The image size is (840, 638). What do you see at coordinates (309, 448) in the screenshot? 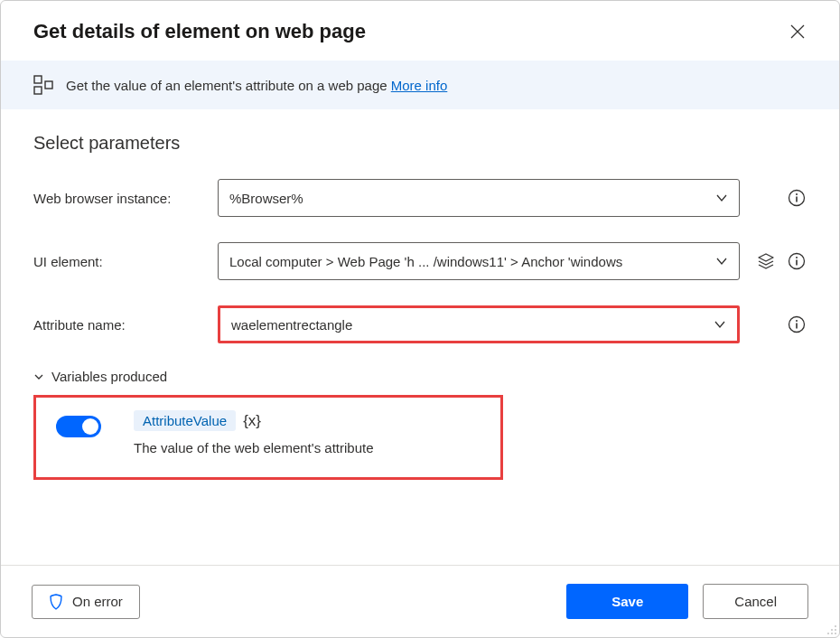
I see `variable-description: The value of the web element's attribute` at bounding box center [309, 448].